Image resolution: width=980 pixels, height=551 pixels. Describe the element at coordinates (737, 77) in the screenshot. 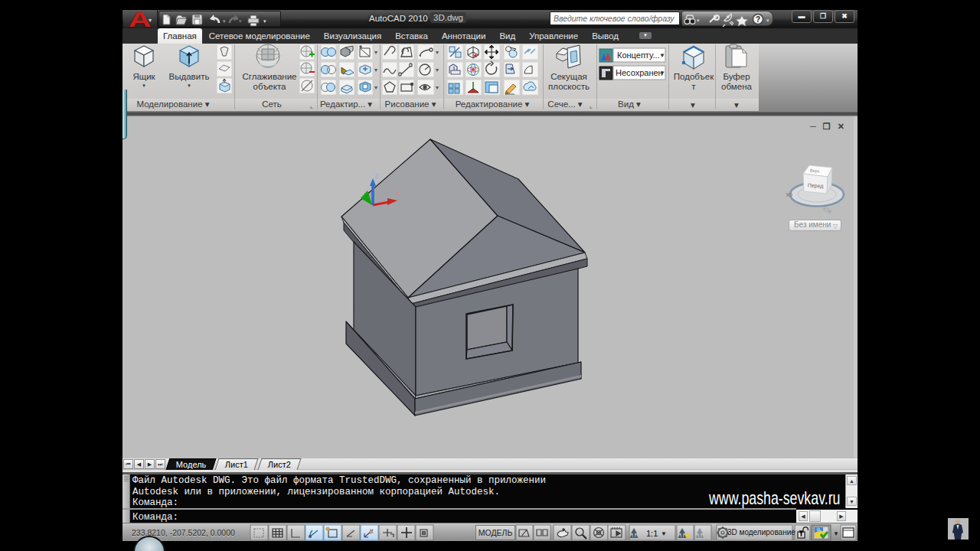

I see `svg-text: Буфер` at that location.